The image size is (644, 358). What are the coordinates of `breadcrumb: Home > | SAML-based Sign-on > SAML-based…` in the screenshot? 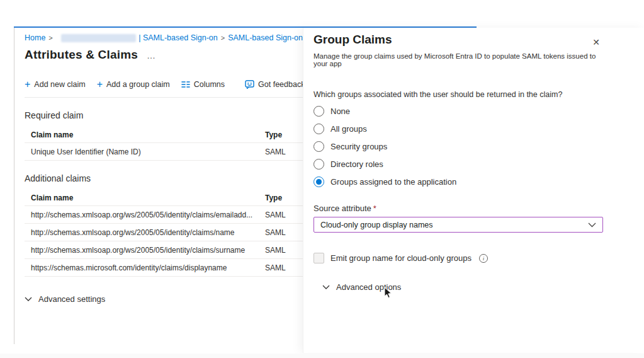 It's located at (164, 38).